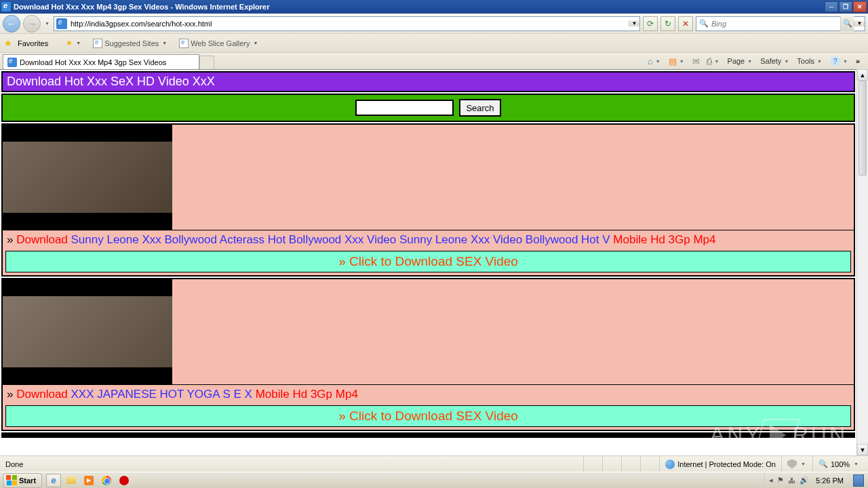 The width and height of the screenshot is (868, 488). What do you see at coordinates (8, 43) in the screenshot?
I see `favorites-star-icon: ★` at bounding box center [8, 43].